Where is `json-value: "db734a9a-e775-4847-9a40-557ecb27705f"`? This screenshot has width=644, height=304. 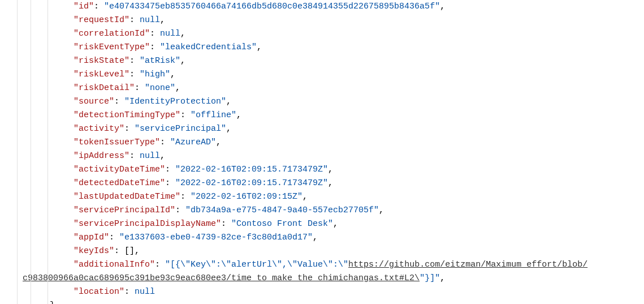 json-value: "db734a9a-e775-4847-9a40-557ecb27705f" is located at coordinates (282, 211).